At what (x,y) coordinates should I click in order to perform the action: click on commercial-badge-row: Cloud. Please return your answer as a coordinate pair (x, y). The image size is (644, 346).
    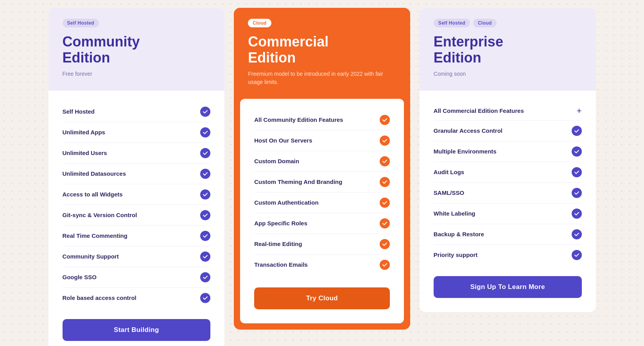
    Looking at the image, I should click on (322, 23).